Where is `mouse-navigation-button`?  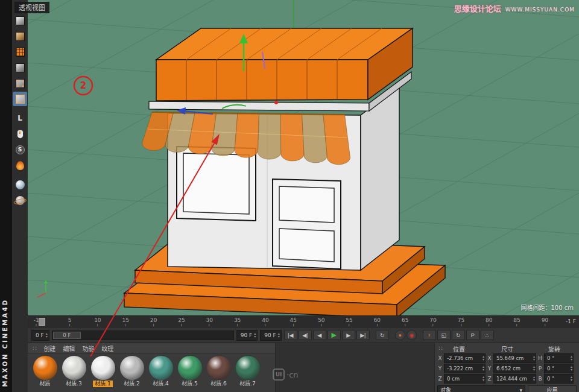 mouse-navigation-button is located at coordinates (20, 134).